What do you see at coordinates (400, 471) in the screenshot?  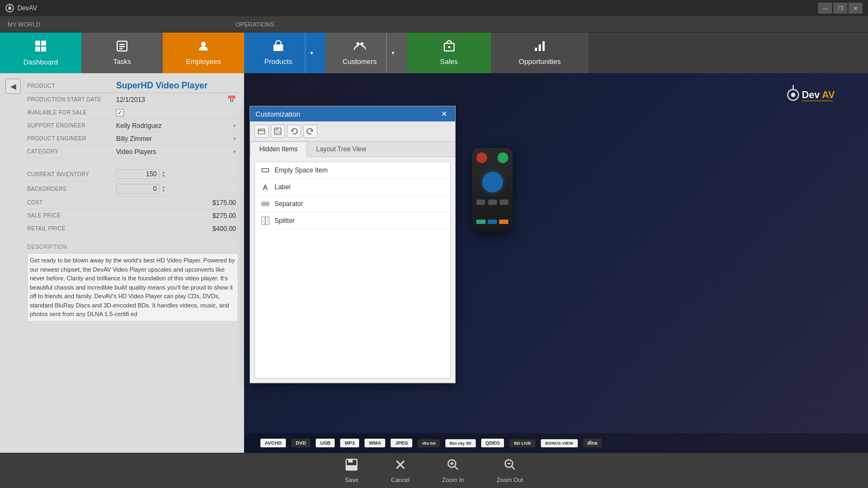 I see `cancel-button: Cancel` at bounding box center [400, 471].